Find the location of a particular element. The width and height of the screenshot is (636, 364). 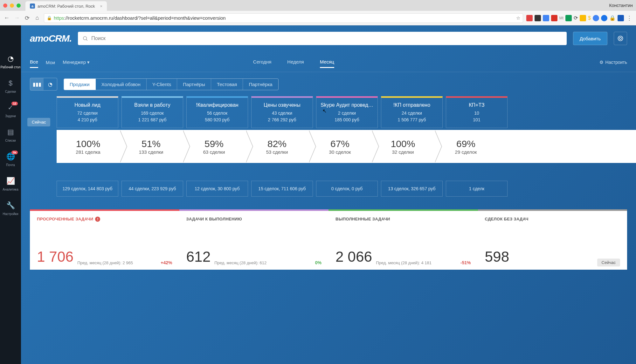

app-header: amoCRM. Добавить is located at coordinates (328, 41).